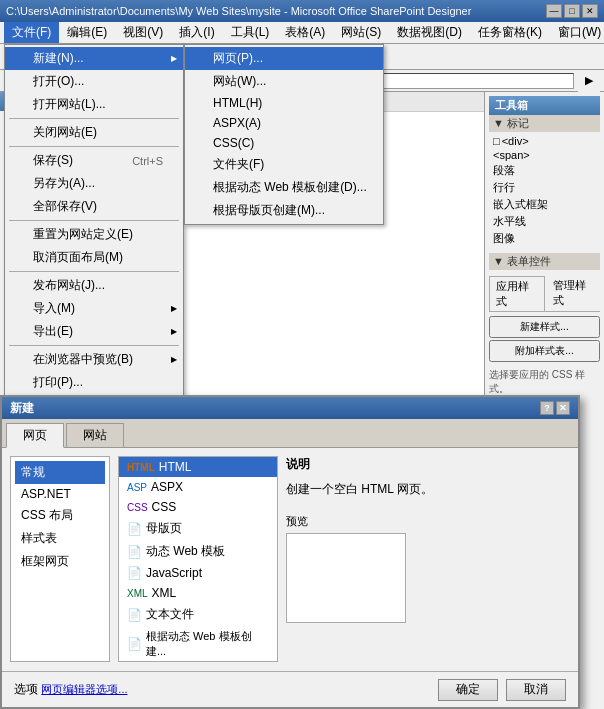 The image size is (604, 709). What do you see at coordinates (60, 494) in the screenshot?
I see `cat-aspnet: ASP.NET` at bounding box center [60, 494].